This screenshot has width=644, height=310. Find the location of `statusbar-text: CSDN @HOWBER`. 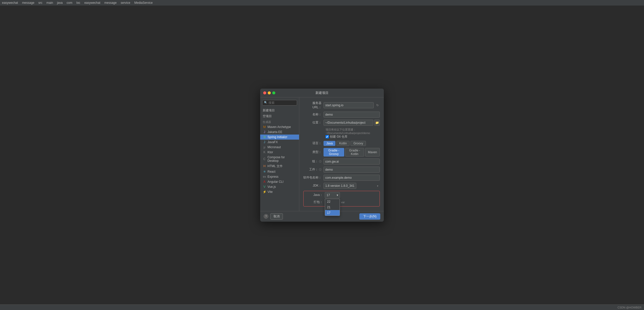

statusbar-text: CSDN @HOWBER is located at coordinates (629, 307).